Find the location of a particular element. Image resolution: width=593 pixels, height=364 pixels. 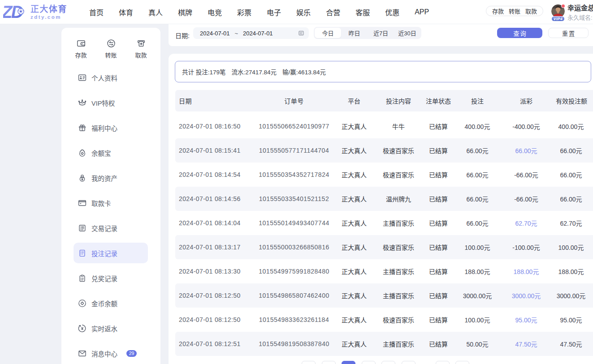

sidebar-item-withdraw-card: 取款卡 is located at coordinates (111, 203).